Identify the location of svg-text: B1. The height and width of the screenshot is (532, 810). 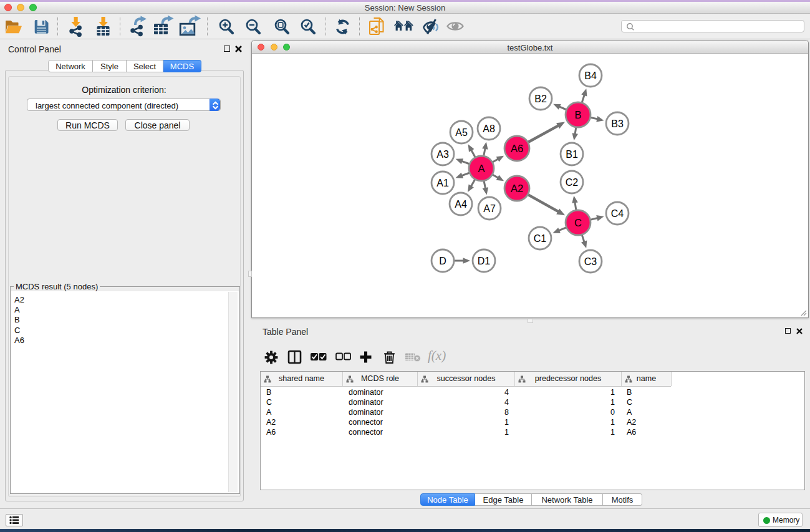
(572, 155).